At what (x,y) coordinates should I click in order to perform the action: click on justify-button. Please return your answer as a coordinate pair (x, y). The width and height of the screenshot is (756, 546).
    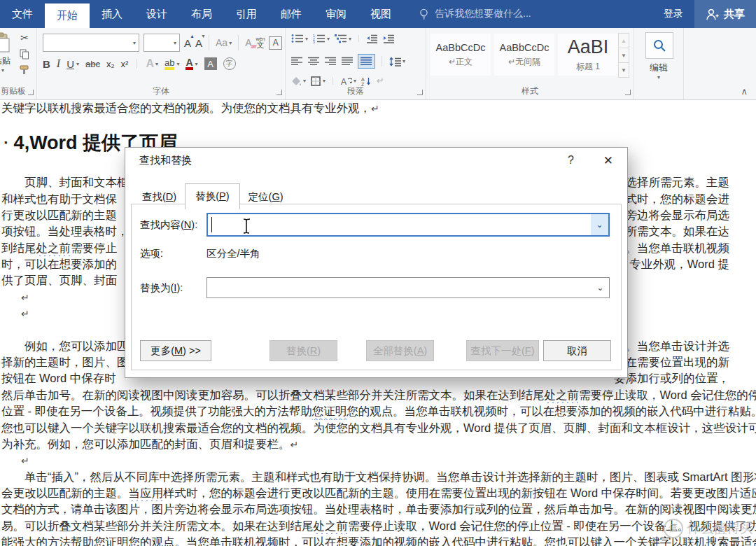
    Looking at the image, I should click on (347, 62).